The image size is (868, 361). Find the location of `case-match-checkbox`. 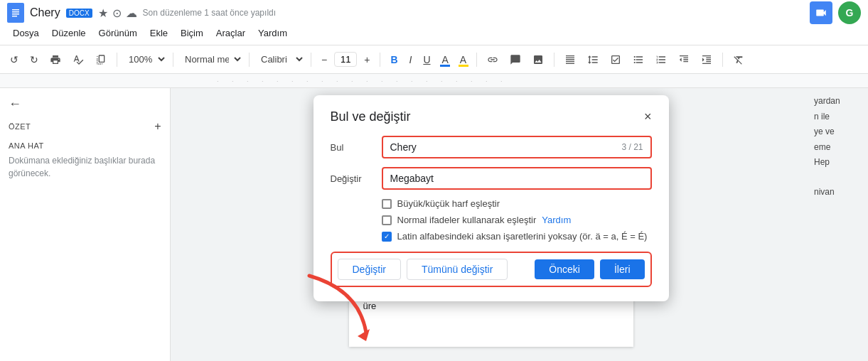

case-match-checkbox is located at coordinates (387, 204).